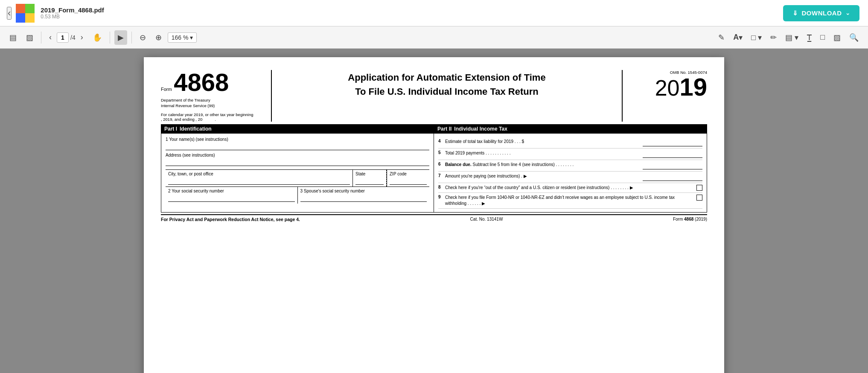 The width and height of the screenshot is (868, 373). Describe the element at coordinates (201, 82) in the screenshot. I see `form-number: 4868` at that location.